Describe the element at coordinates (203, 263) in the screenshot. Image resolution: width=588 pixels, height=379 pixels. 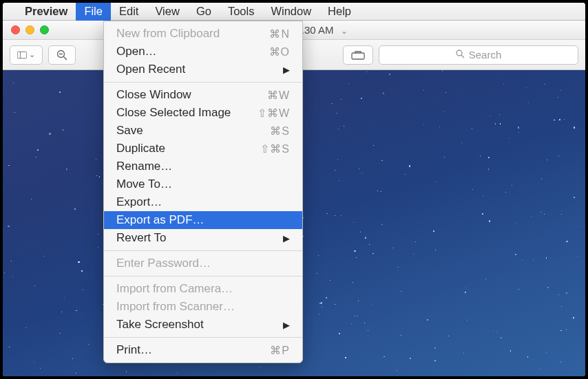
I see `menu-item-enter-password: Enter Password…` at that location.